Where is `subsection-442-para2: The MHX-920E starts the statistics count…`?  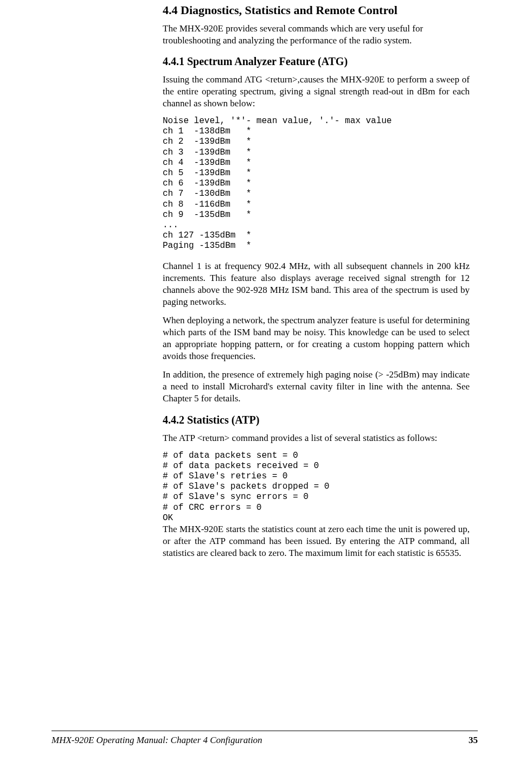
subsection-442-para2: The MHX-920E starts the statistics count… is located at coordinates (316, 541).